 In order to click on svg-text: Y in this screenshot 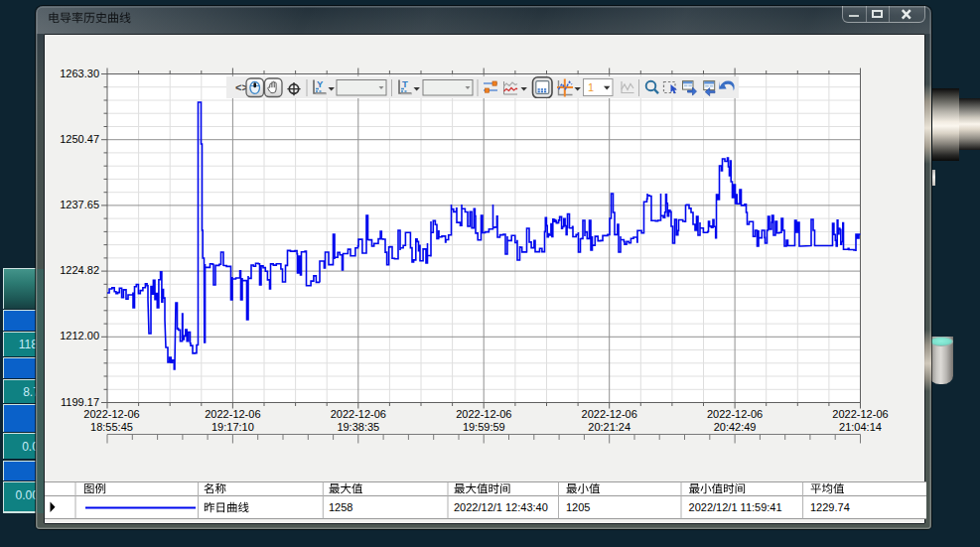, I will do `click(320, 83)`.